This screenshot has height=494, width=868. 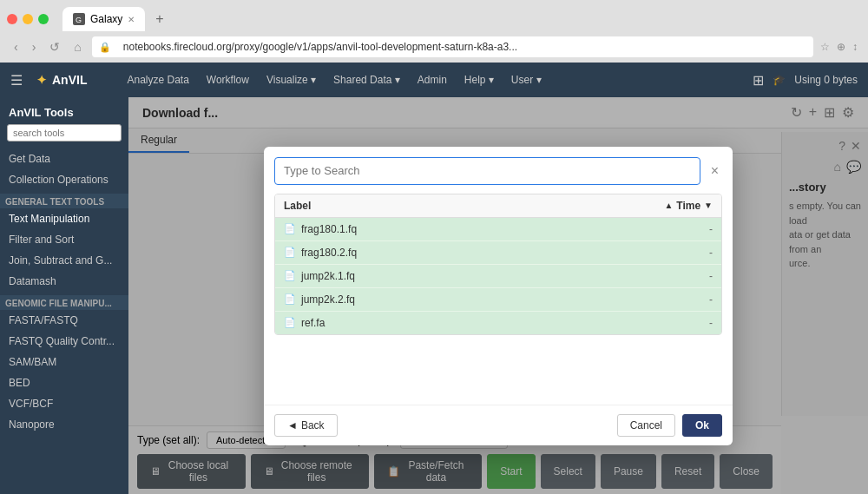 I want to click on education-icon: 🎓, so click(x=779, y=80).